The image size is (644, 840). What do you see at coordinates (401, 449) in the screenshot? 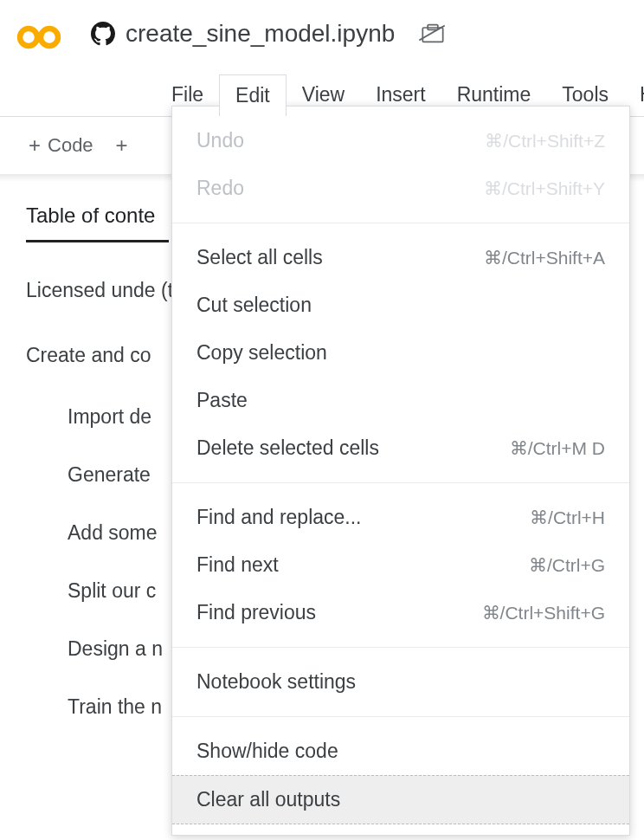
I see `menu-item-delete-selected-cells: Delete selected cells⌘/Ctrl+M D` at bounding box center [401, 449].